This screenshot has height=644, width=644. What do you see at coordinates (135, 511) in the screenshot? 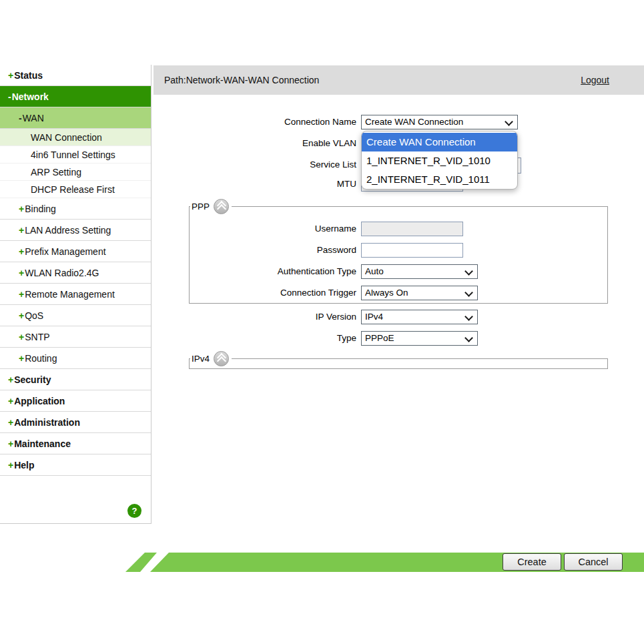
I see `help-icon: ?` at bounding box center [135, 511].